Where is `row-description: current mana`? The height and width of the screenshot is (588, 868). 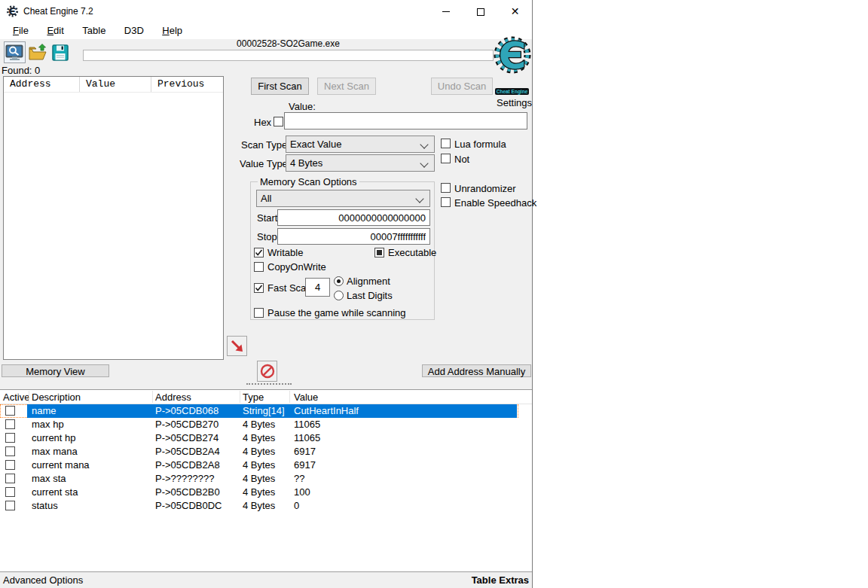 row-description: current mana is located at coordinates (60, 465).